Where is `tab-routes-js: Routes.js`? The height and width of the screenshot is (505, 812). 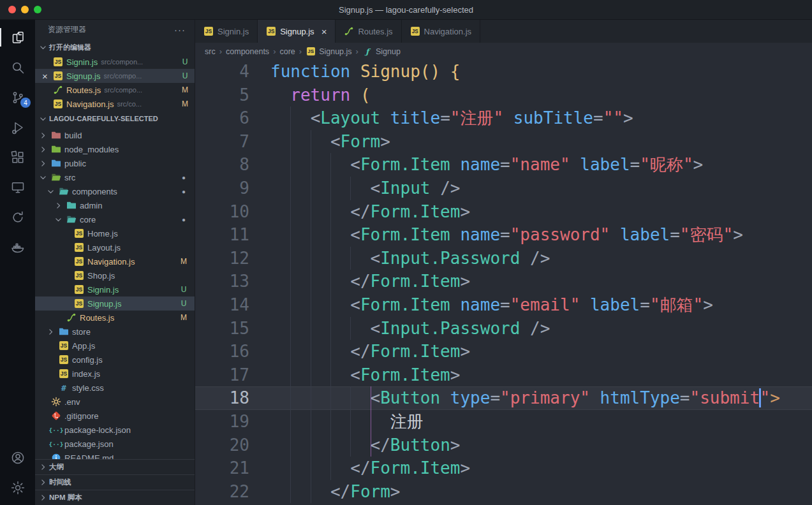
tab-routes-js: Routes.js is located at coordinates (369, 31).